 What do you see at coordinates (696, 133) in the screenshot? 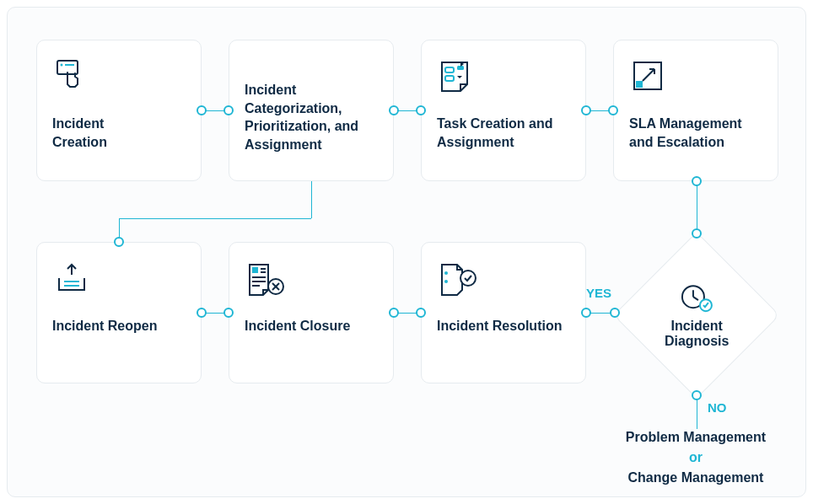
I see `node-label: SLA Management and Escalation` at bounding box center [696, 133].